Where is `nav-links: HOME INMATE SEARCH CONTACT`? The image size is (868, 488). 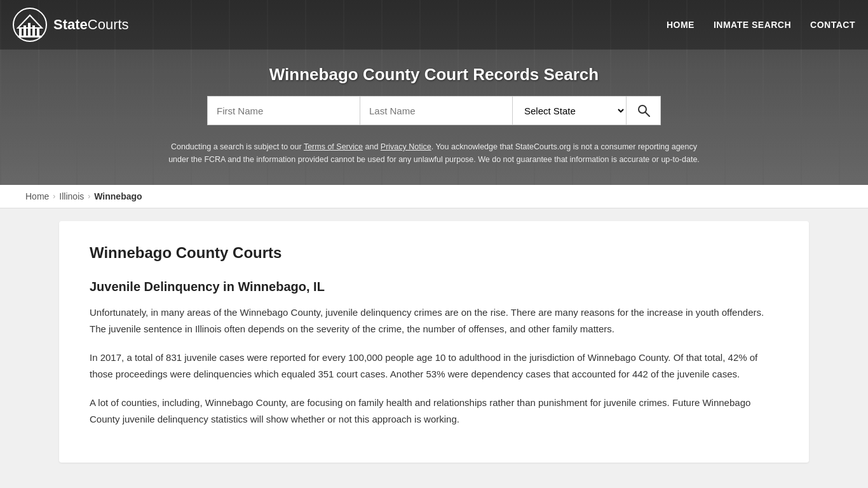
nav-links: HOME INMATE SEARCH CONTACT is located at coordinates (761, 25).